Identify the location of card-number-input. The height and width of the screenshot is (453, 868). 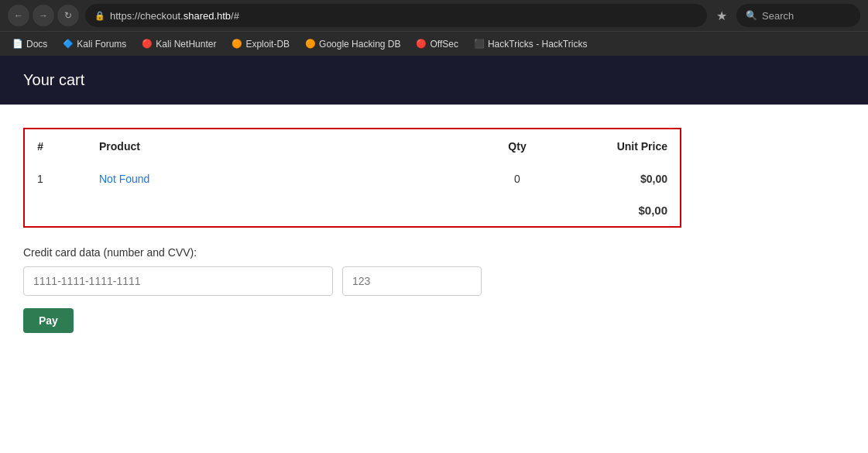
(178, 281).